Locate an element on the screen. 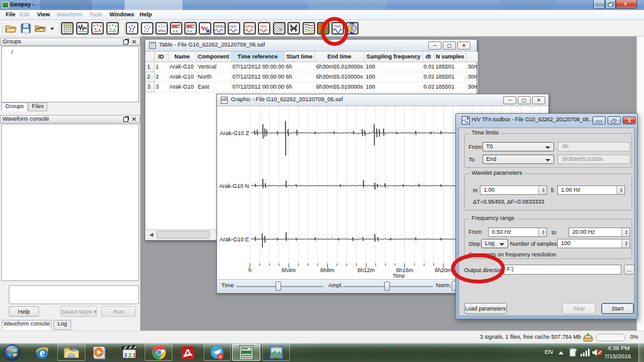 This screenshot has height=362, width=644. svg-text: TFA is located at coordinates (337, 26).